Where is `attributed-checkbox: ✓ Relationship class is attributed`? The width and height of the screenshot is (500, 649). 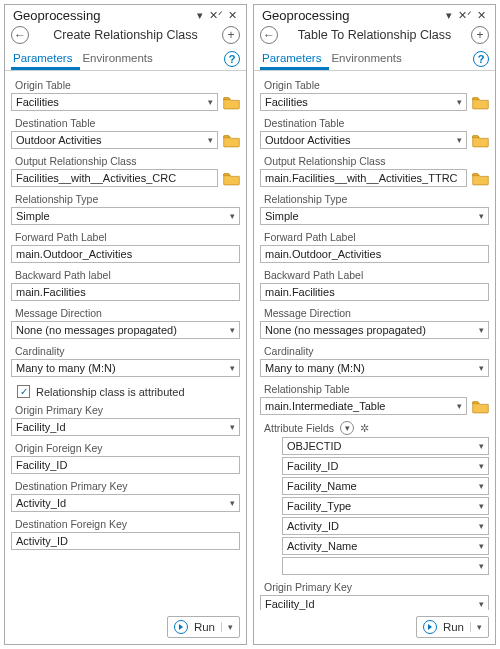
attributed-checkbox: ✓ Relationship class is attributed is located at coordinates (126, 392).